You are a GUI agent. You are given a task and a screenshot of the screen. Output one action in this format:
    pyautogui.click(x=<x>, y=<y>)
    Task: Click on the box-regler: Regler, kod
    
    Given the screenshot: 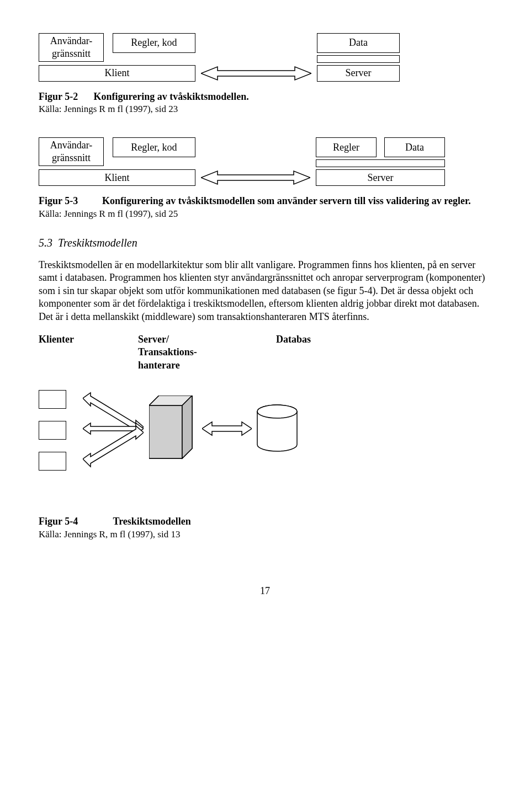 What is the action you would take?
    pyautogui.click(x=154, y=43)
    